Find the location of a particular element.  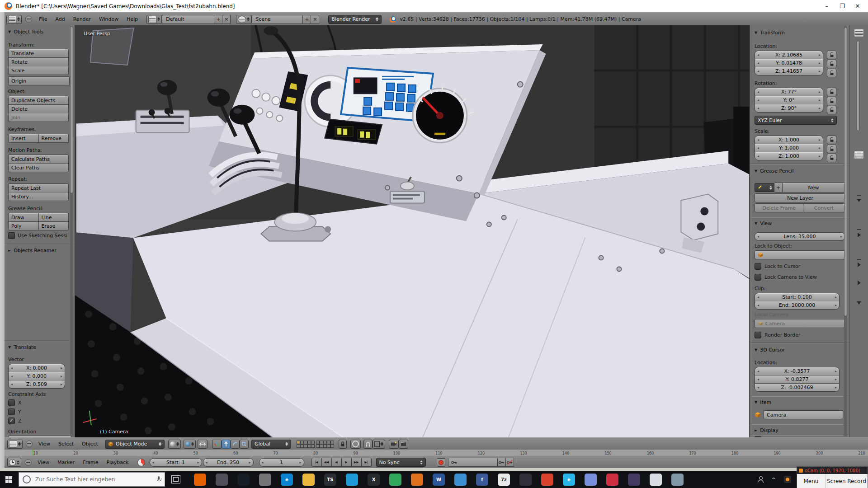

vector-x-slider: ◂X: 0.000▸ is located at coordinates (37, 368).